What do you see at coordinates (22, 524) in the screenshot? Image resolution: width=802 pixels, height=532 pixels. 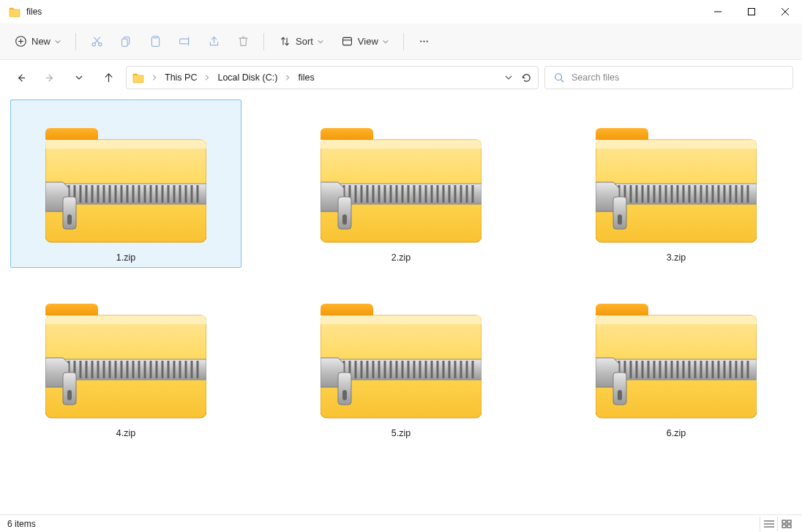 I see `item-count: 6 items` at bounding box center [22, 524].